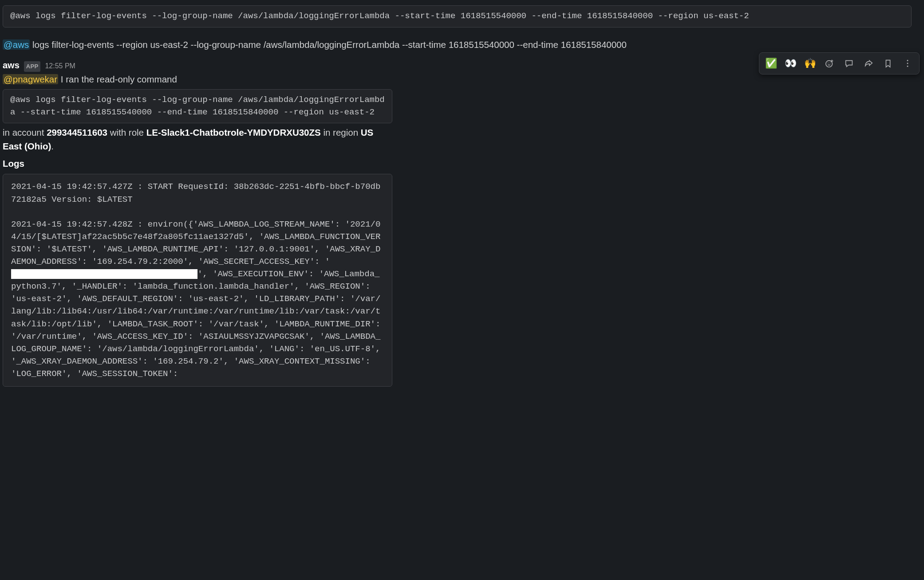  Describe the element at coordinates (810, 63) in the screenshot. I see `react-raised-hands-button: 🙌` at that location.